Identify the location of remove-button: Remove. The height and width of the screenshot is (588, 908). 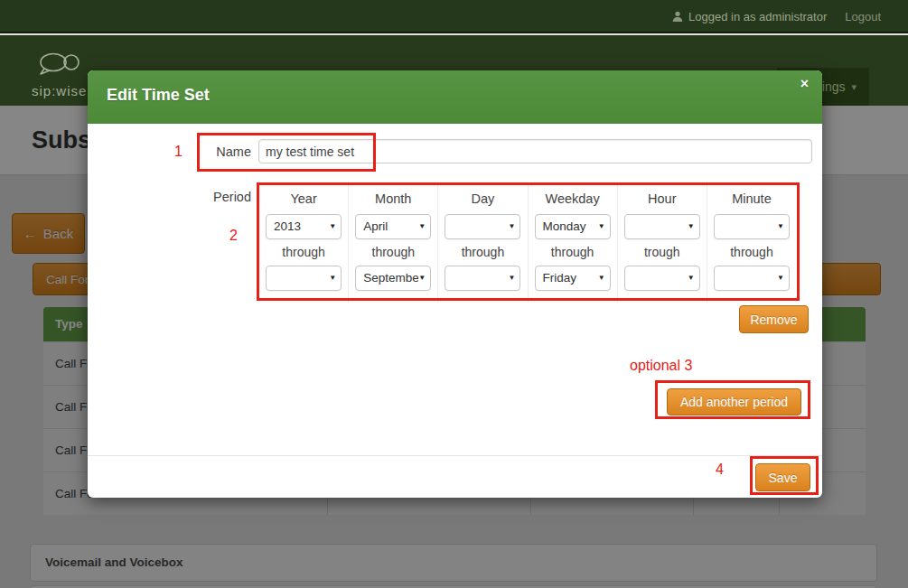
(773, 320).